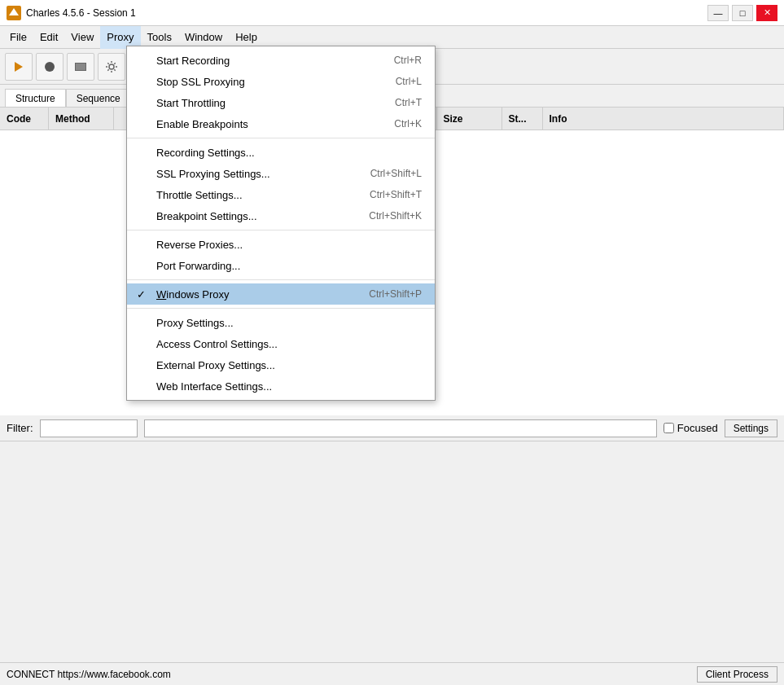  Describe the element at coordinates (202, 124) in the screenshot. I see `menu-enable-breakpoints-label: Enable Breakpoints` at that location.